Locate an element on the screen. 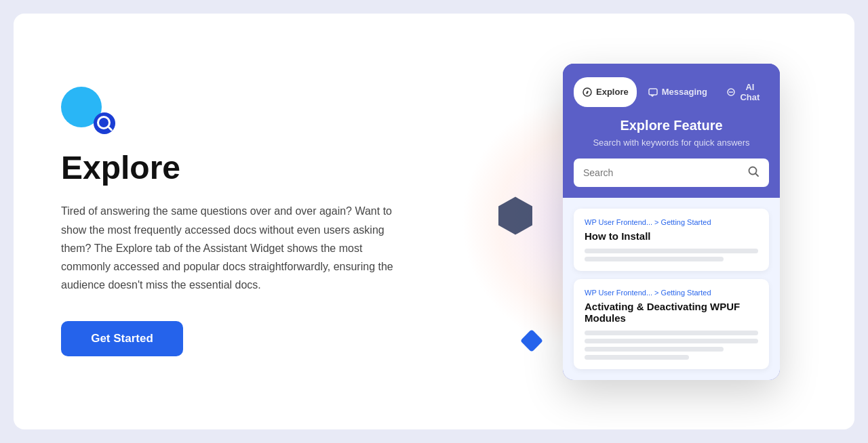  tab-explore-label: Explore is located at coordinates (612, 92).